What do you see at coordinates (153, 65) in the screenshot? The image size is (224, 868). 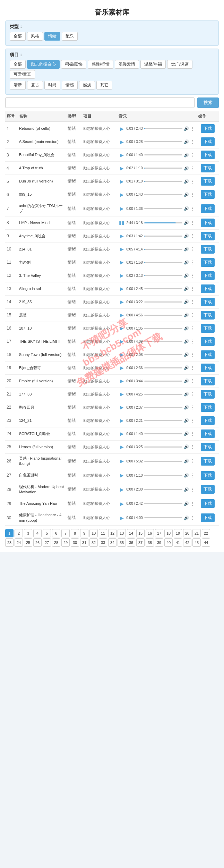 I see `project-filter-btn: 温馨/年福` at bounding box center [153, 65].